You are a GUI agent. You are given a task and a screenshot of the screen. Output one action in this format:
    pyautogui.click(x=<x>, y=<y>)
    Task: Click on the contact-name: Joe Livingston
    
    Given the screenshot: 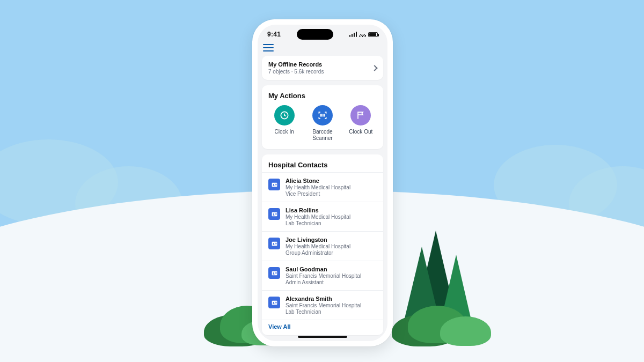 What is the action you would take?
    pyautogui.click(x=318, y=240)
    